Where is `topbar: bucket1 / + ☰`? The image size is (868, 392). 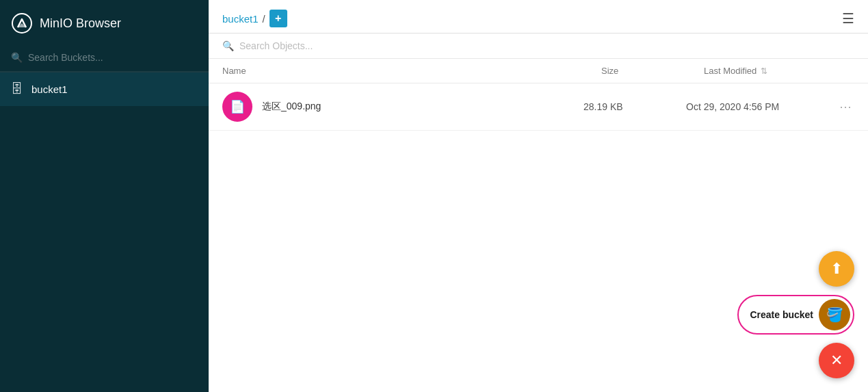 topbar: bucket1 / + ☰ is located at coordinates (538, 16).